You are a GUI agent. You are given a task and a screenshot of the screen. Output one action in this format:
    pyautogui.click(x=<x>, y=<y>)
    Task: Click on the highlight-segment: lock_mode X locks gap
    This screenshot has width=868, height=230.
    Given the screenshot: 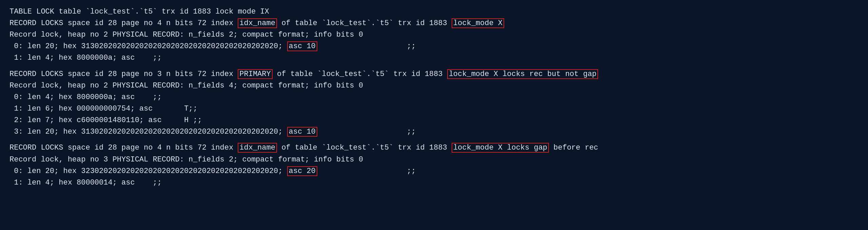 What is the action you would take?
    pyautogui.click(x=500, y=148)
    